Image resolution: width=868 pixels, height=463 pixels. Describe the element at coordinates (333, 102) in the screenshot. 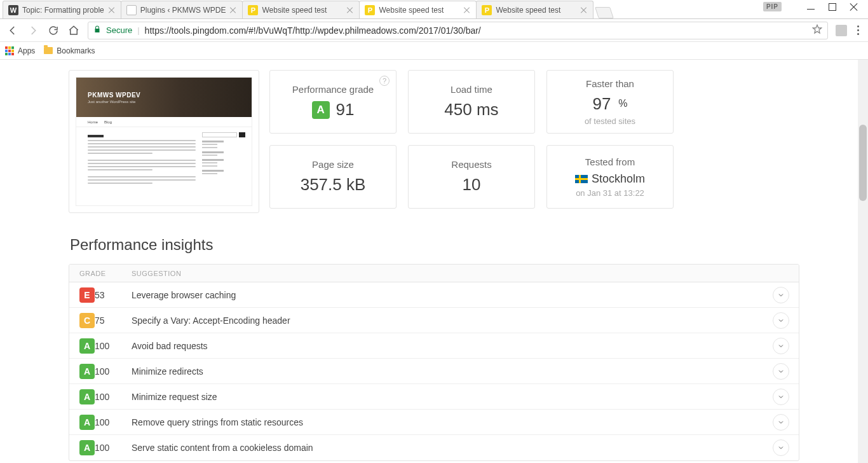

I see `card-performance-grade: ? Performance grade A 91` at that location.